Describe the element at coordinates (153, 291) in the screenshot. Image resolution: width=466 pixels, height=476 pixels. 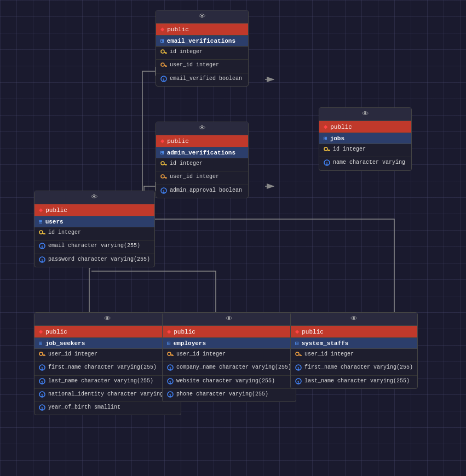
I see `conn-emp-users` at that location.